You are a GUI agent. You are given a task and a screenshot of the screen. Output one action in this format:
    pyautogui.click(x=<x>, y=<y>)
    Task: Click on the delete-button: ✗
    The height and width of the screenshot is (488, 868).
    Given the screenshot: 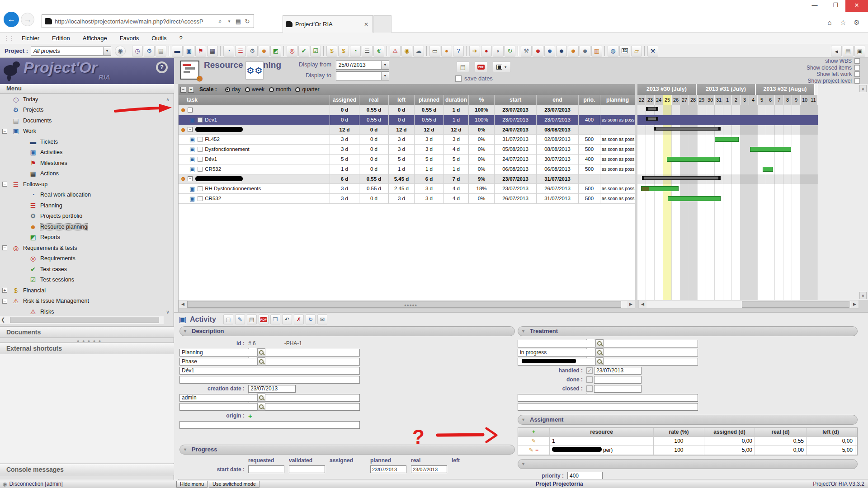 What is the action you would take?
    pyautogui.click(x=299, y=319)
    